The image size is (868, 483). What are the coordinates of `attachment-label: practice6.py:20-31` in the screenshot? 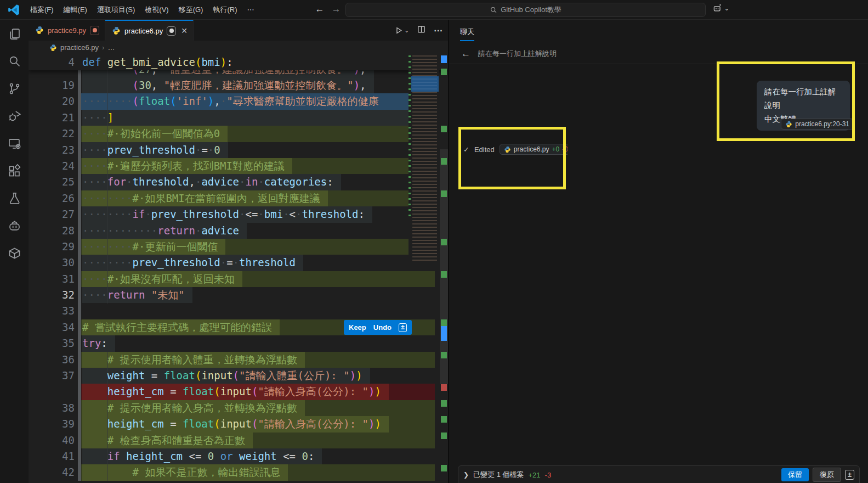 It's located at (822, 124).